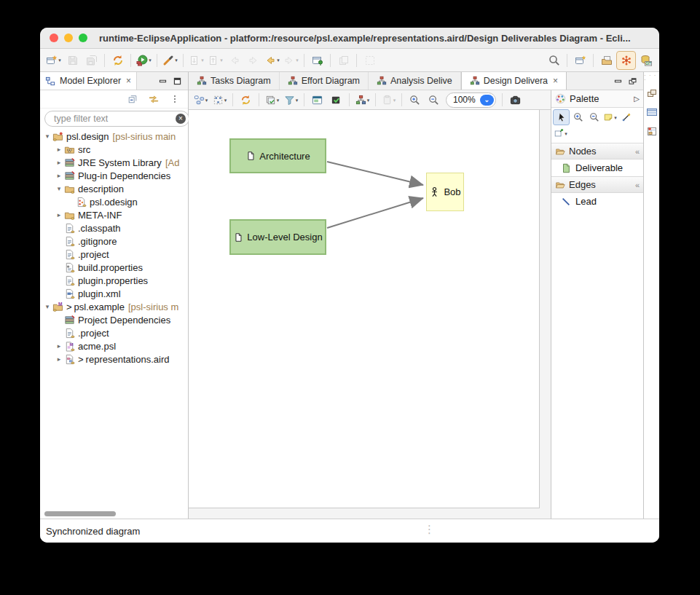 The image size is (700, 595). Describe the element at coordinates (561, 133) in the screenshot. I see `note-attachment-tool-button: ▾` at that location.